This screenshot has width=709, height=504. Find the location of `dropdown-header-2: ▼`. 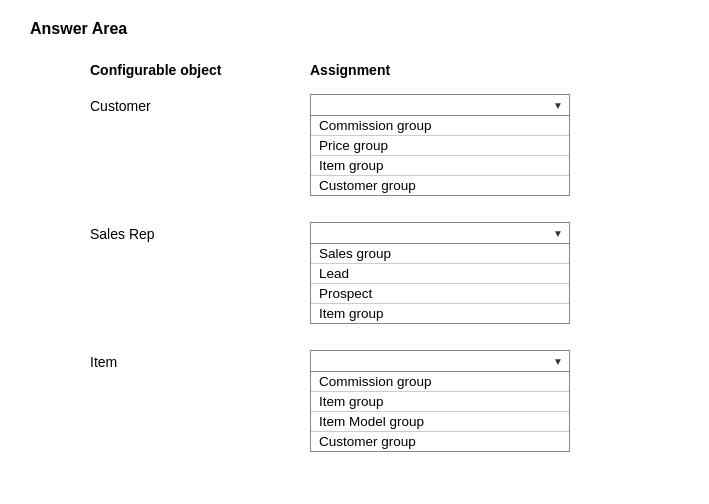

dropdown-header-2: ▼ is located at coordinates (440, 361).